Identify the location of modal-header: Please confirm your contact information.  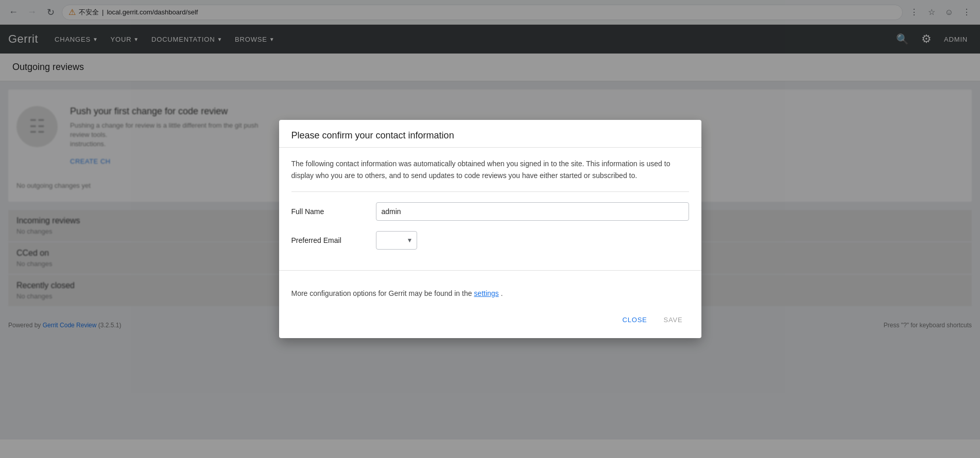
(490, 134).